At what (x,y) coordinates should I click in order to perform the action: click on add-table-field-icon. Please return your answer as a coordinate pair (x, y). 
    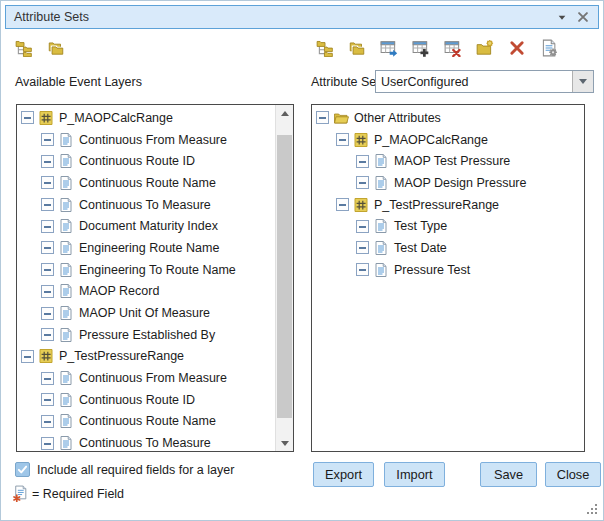
    Looking at the image, I should click on (421, 48).